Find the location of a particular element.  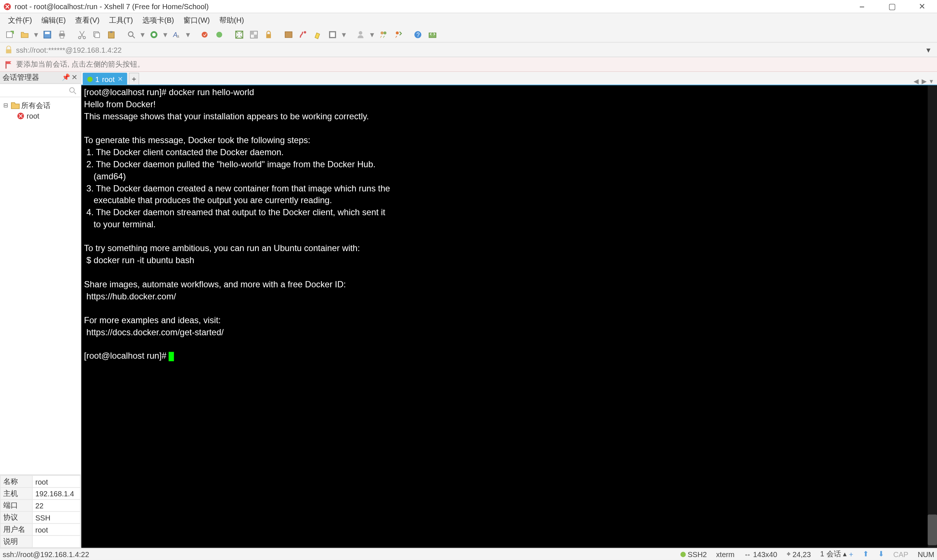

new-session-icon is located at coordinates (10, 34).